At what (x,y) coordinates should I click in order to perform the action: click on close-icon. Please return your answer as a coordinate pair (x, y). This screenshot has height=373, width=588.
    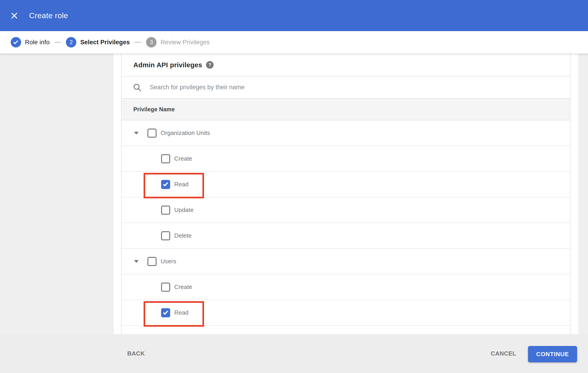
    Looking at the image, I should click on (14, 16).